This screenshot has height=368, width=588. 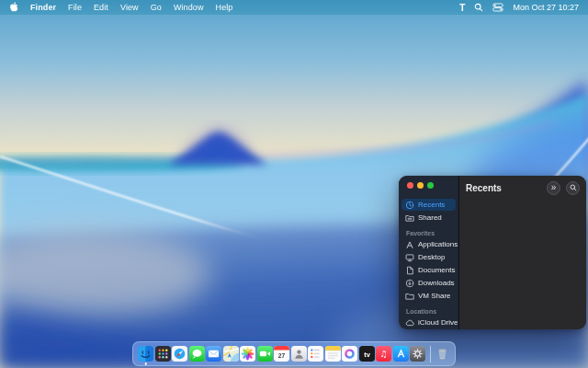 I want to click on menu-view: View, so click(x=130, y=7).